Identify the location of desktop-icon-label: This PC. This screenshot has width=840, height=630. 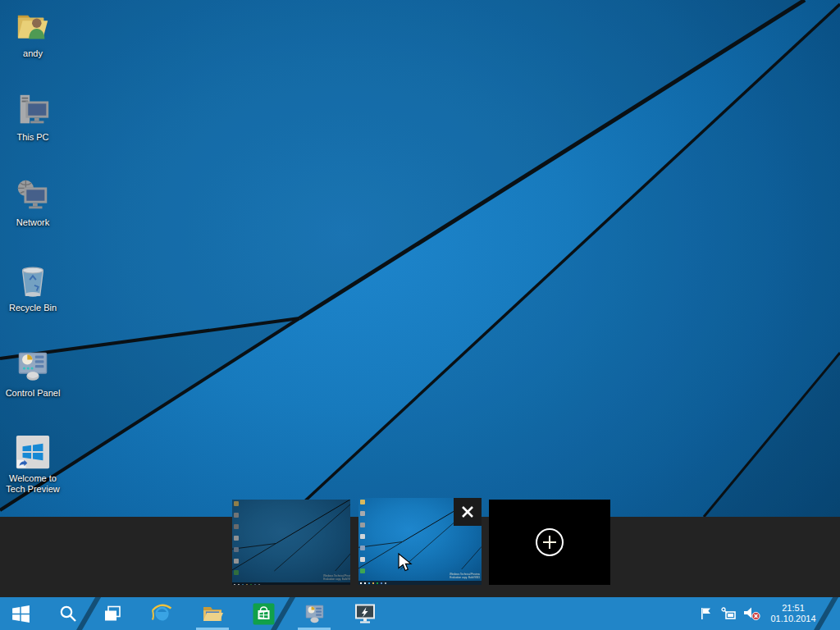
(33, 138).